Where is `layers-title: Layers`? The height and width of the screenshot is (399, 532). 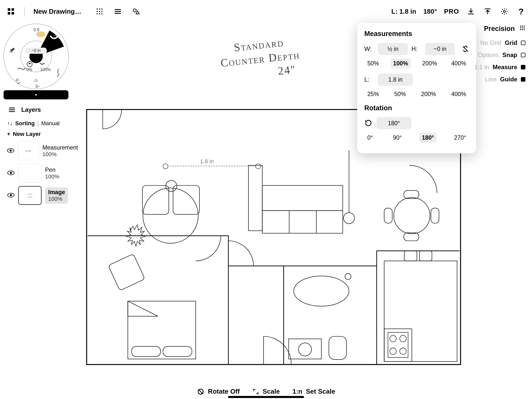
layers-title: Layers is located at coordinates (31, 110).